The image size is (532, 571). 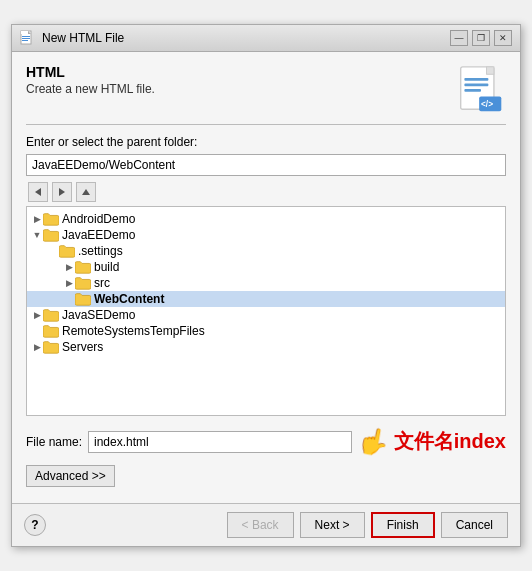 I want to click on header-title: HTML, so click(x=90, y=72).